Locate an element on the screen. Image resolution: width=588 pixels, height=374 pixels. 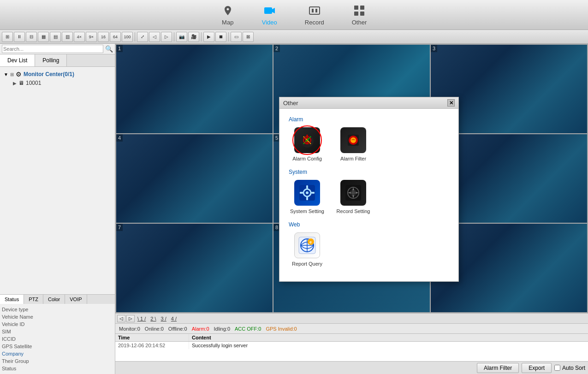
nav-other: Other is located at coordinates (360, 15).